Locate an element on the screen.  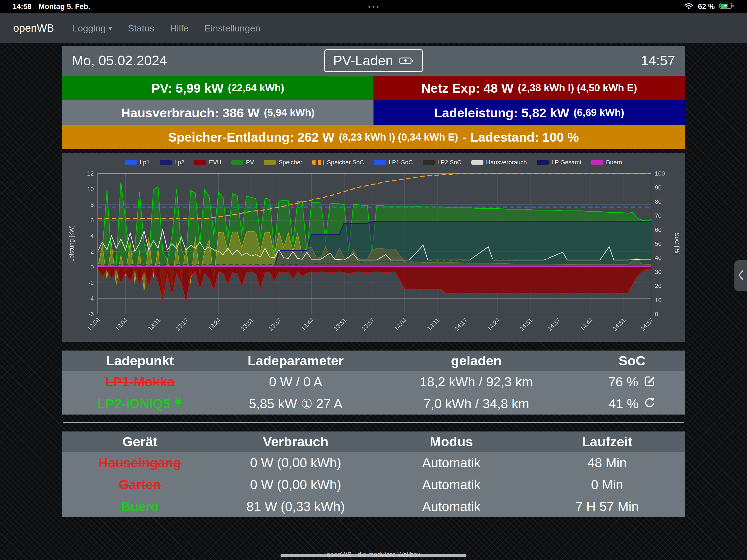
chevron-down-icon: ▾ is located at coordinates (110, 28).